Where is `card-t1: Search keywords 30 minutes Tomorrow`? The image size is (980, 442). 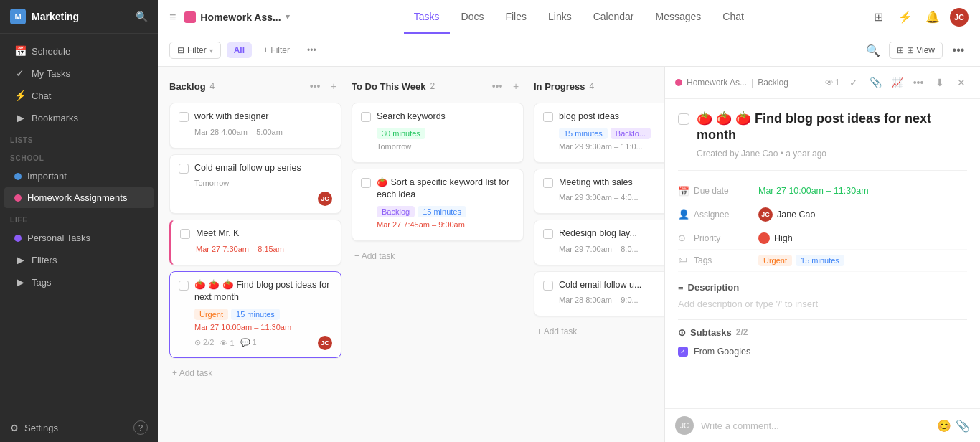 card-t1: Search keywords 30 minutes Tomorrow is located at coordinates (438, 133).